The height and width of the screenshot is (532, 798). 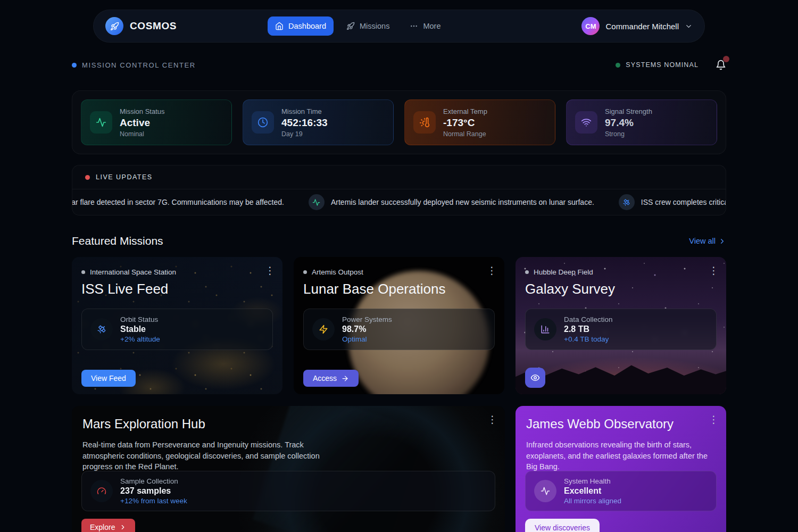 What do you see at coordinates (621, 326) in the screenshot?
I see `mission-card-galaxy: Hubble Deep Field ⋮ Galaxy Survey Data C…` at bounding box center [621, 326].